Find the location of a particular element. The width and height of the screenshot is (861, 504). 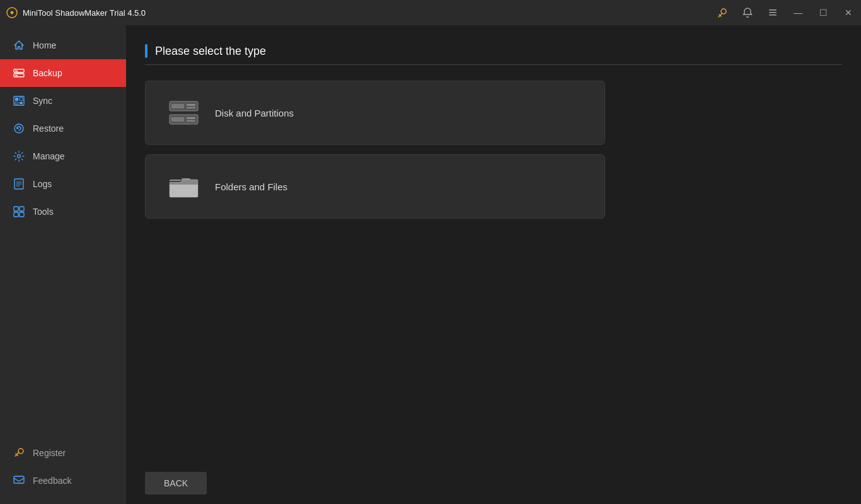

app-logo: MiniTool ShadowMaker Trial 4.5.0 is located at coordinates (76, 13).